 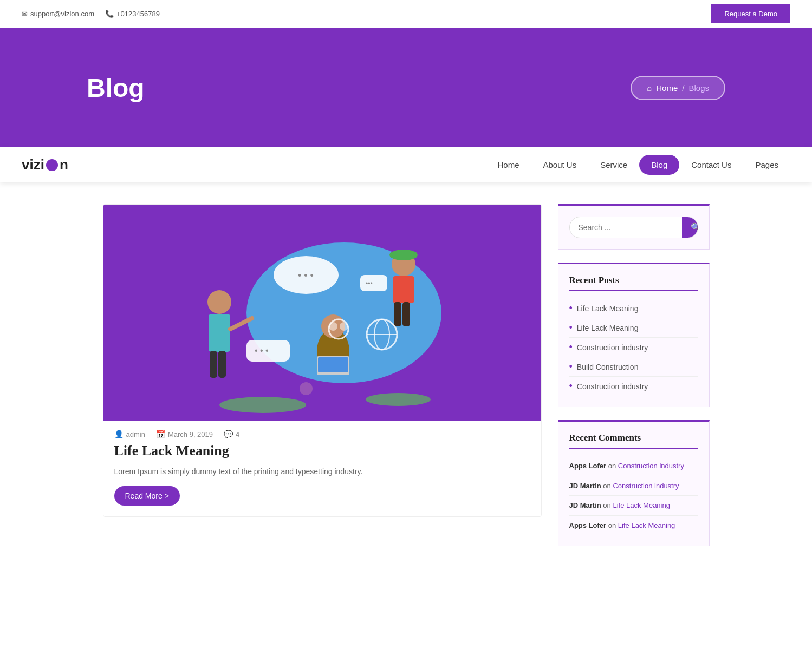 What do you see at coordinates (626, 227) in the screenshot?
I see `search-input` at bounding box center [626, 227].